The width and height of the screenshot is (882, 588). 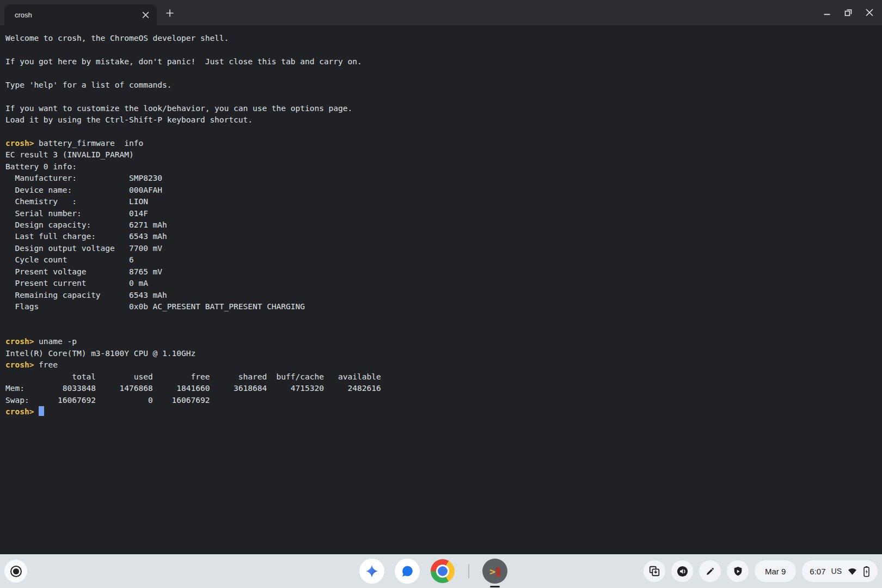 What do you see at coordinates (683, 572) in the screenshot?
I see `volume-icon` at bounding box center [683, 572].